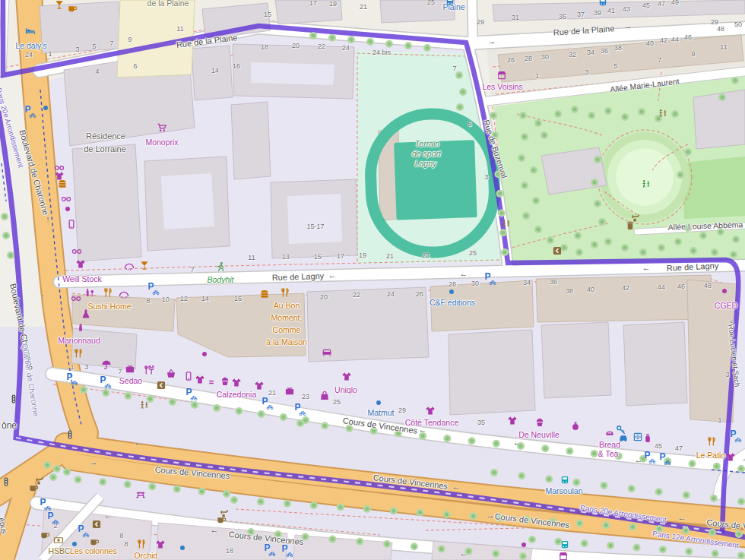 This screenshot has height=560, width=745. Describe the element at coordinates (71, 225) in the screenshot. I see `phone-icon` at that location.